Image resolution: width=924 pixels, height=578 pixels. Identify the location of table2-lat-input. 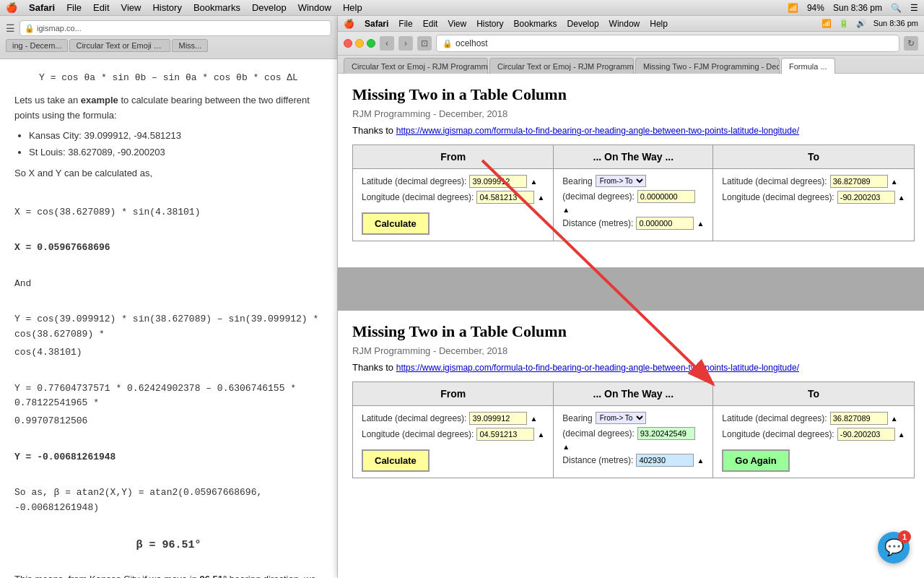
(498, 418).